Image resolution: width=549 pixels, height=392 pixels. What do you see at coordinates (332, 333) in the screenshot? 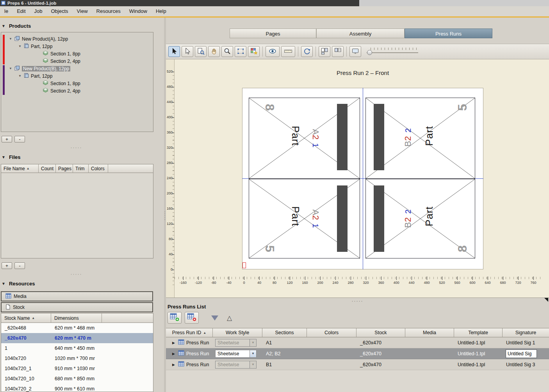
I see `col-colors: Colors` at bounding box center [332, 333].